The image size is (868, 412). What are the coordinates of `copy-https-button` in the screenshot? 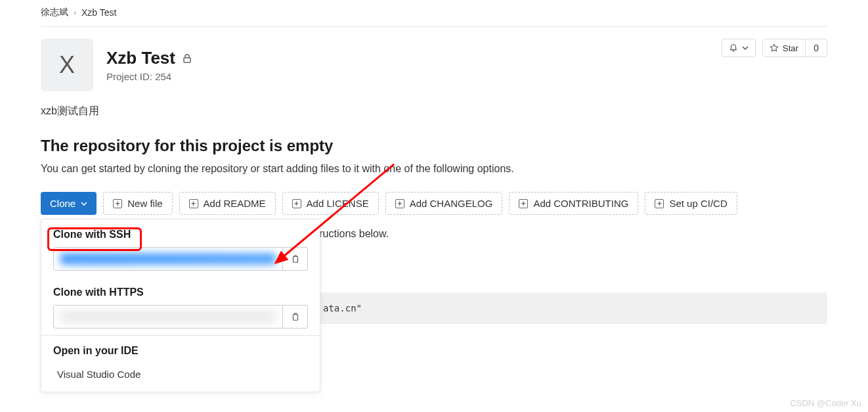 It's located at (295, 317).